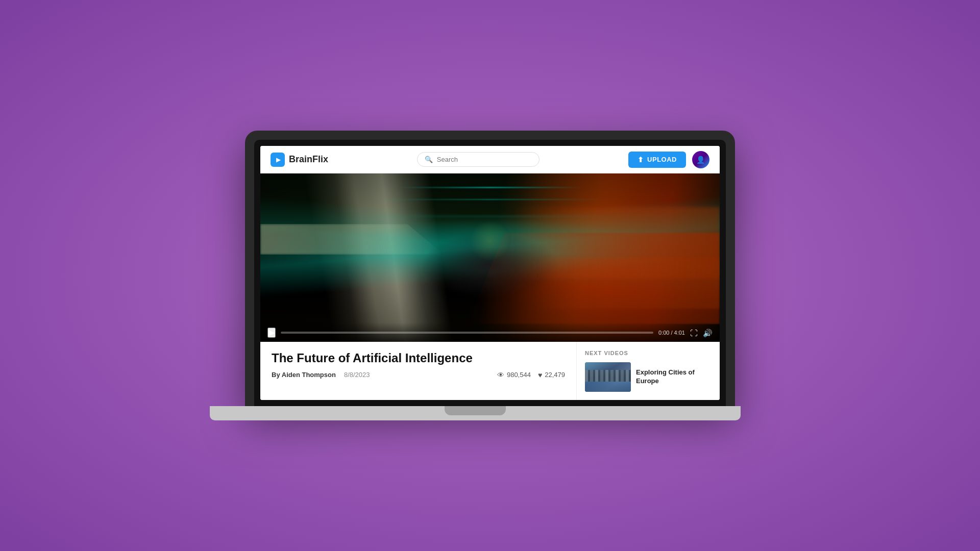 Image resolution: width=980 pixels, height=551 pixels. What do you see at coordinates (299, 160) in the screenshot?
I see `logo-area: BrainFlix` at bounding box center [299, 160].